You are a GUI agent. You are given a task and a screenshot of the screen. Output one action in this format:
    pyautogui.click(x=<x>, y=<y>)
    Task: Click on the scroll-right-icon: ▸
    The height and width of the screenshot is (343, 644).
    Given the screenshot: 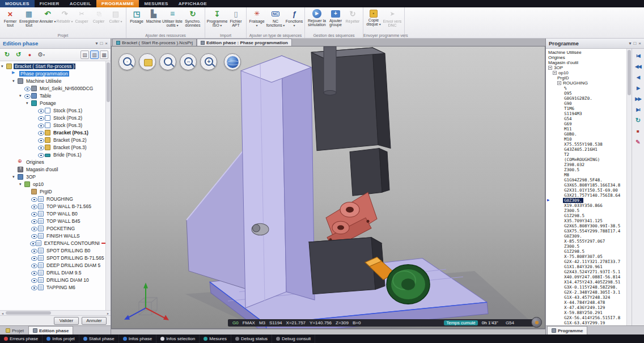 What is the action you would take?
    pyautogui.click(x=108, y=313)
    